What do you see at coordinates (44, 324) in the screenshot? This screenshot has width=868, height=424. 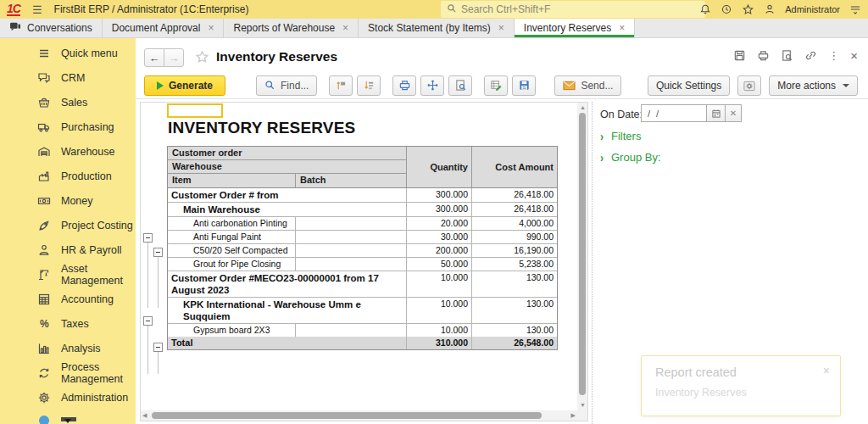 I see `percent-icon: %` at bounding box center [44, 324].